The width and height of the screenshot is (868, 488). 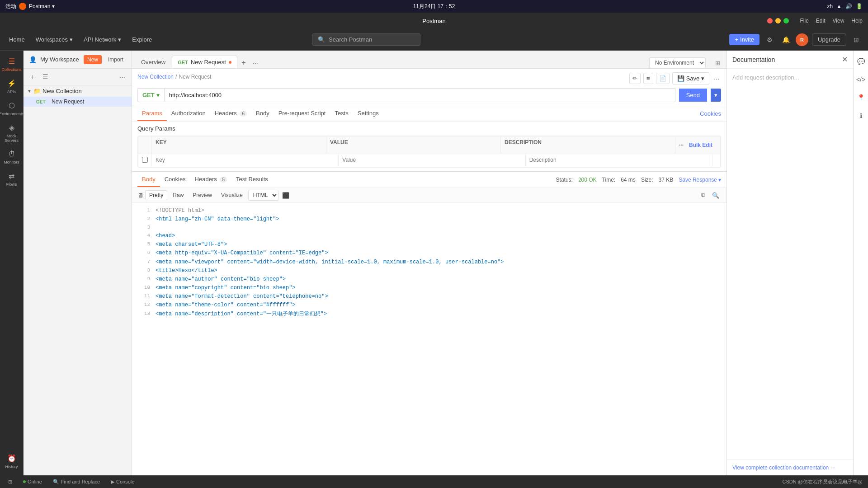 I want to click on resp-tab-cookies: Cookies, so click(x=175, y=180).